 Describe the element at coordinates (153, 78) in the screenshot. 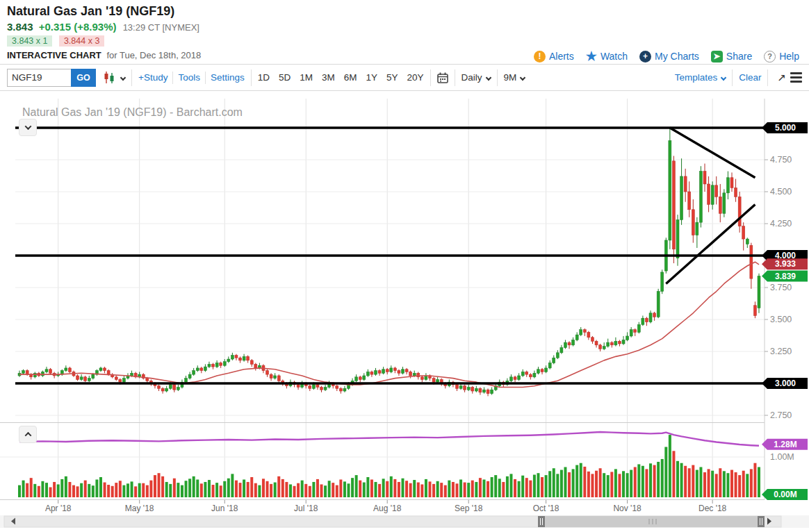

I see `add-study-button: +Study` at that location.